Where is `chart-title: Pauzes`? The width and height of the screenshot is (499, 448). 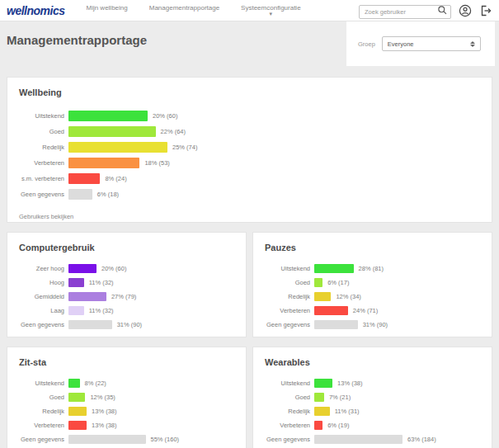 chart-title: Pauzes is located at coordinates (373, 248).